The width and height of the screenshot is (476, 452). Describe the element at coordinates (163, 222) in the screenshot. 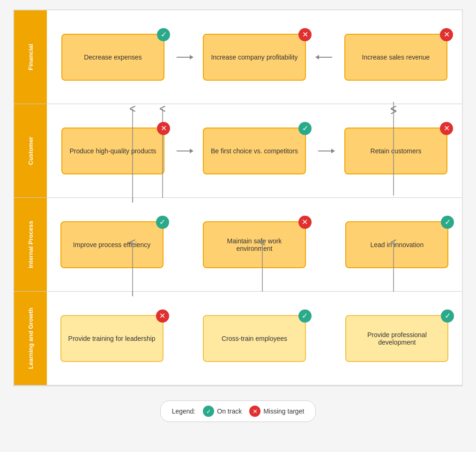

I see `badge-process-efficiency: ✓` at that location.